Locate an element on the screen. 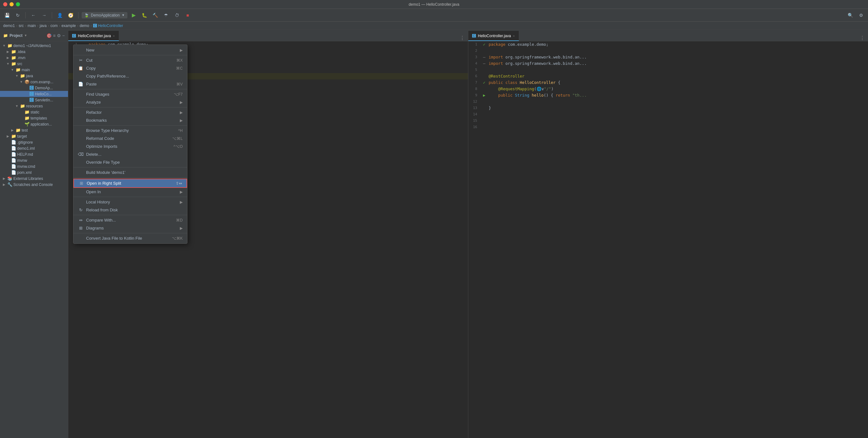  menu-item-openright: ⊞ Open in Right Split ⇧⇔ is located at coordinates (130, 183).